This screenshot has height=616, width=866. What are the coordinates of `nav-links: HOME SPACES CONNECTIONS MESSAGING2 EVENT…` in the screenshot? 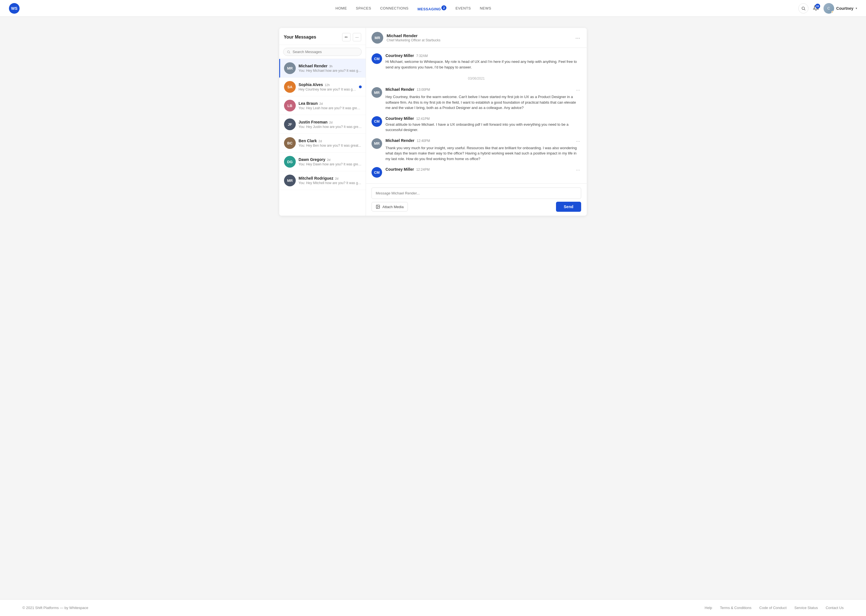 It's located at (414, 8).